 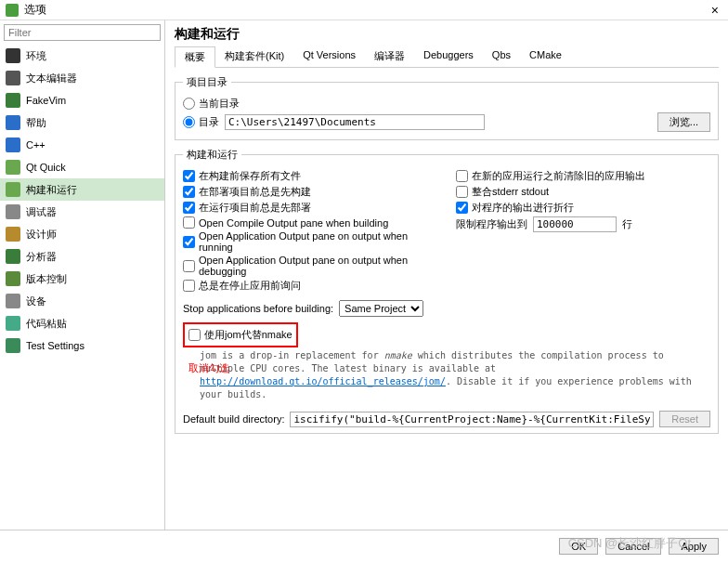 What do you see at coordinates (46, 167) in the screenshot?
I see `sidebar-item-label: Qt Quick` at bounding box center [46, 167].